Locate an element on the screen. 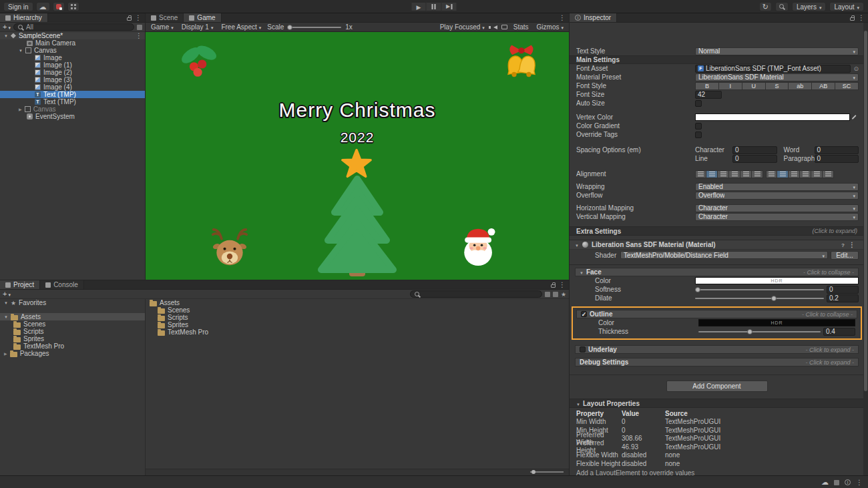 The width and height of the screenshot is (868, 488). layers-dropdown: Layers is located at coordinates (809, 7).